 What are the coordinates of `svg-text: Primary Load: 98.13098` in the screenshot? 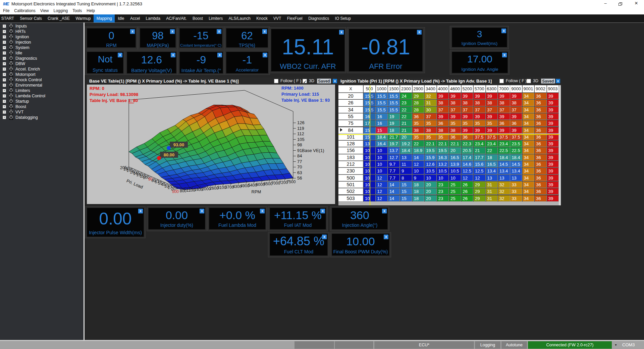 It's located at (114, 95).